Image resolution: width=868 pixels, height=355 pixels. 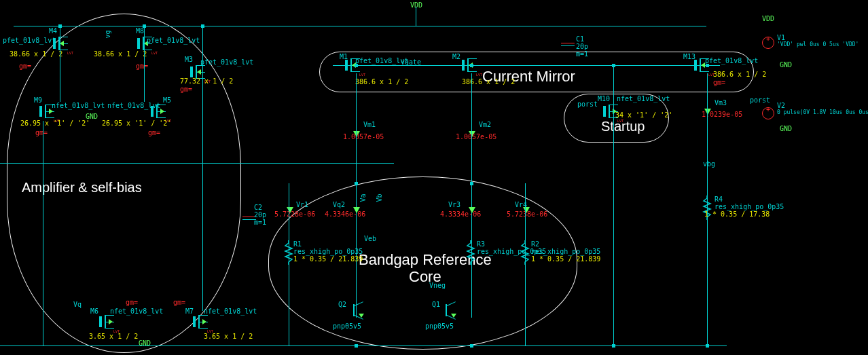 What do you see at coordinates (137, 124) in the screenshot?
I see `label-M5-wl: 26.95 x '1' / '2'` at bounding box center [137, 124].